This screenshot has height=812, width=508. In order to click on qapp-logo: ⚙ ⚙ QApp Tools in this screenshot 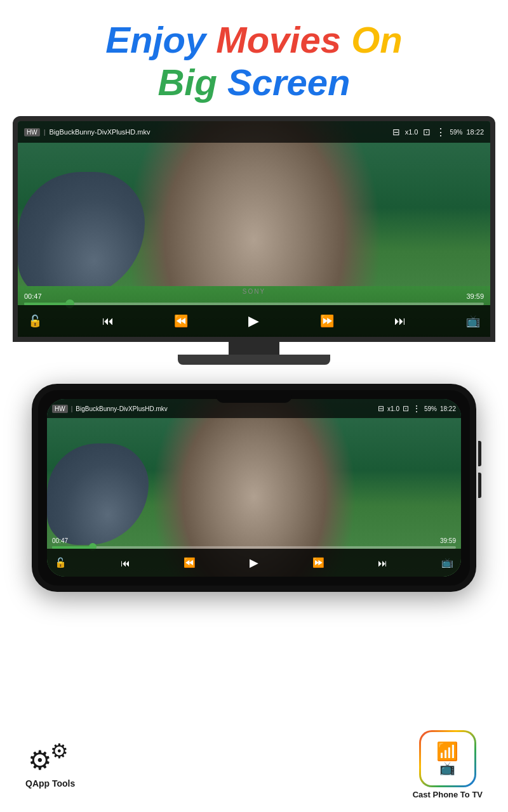, I will do `click(50, 765)`.